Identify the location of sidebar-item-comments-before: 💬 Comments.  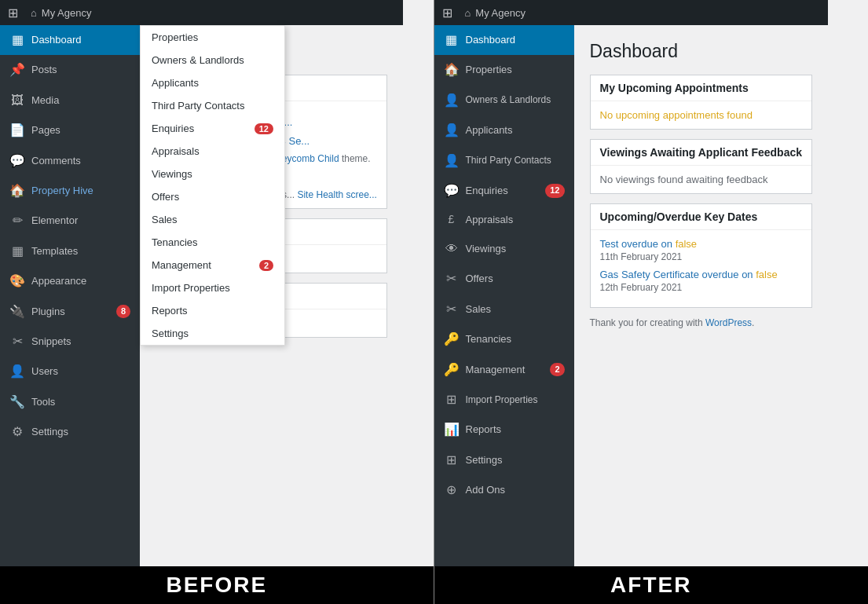
(70, 161).